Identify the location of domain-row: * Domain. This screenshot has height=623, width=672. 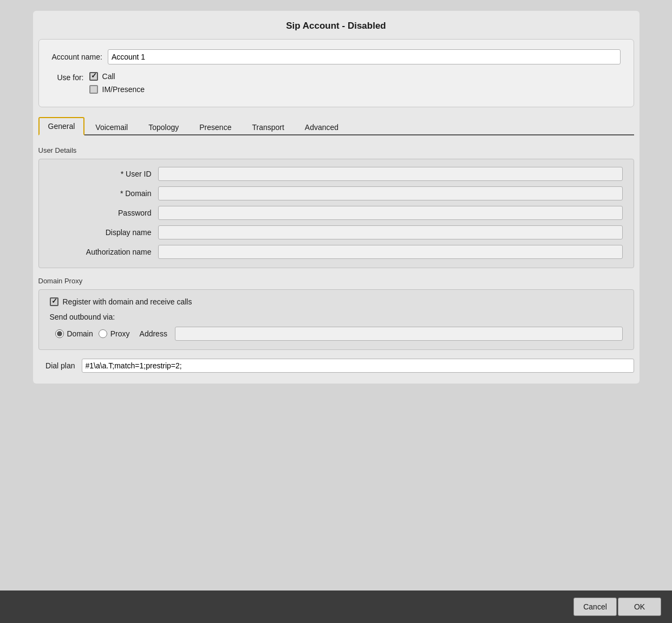
(336, 193).